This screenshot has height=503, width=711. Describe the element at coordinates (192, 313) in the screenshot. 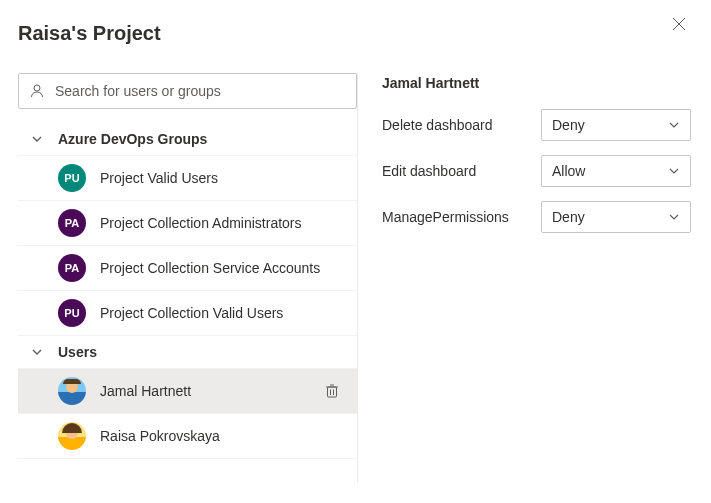

I see `group-item-label: Project Collection Valid Users` at that location.